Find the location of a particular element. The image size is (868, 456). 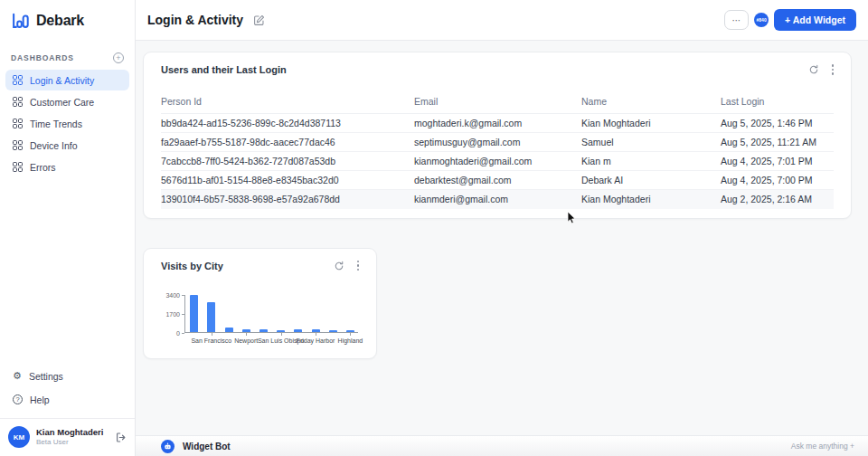

widget-bot-bar: Widget Bot Ask me anything + is located at coordinates (502, 445).